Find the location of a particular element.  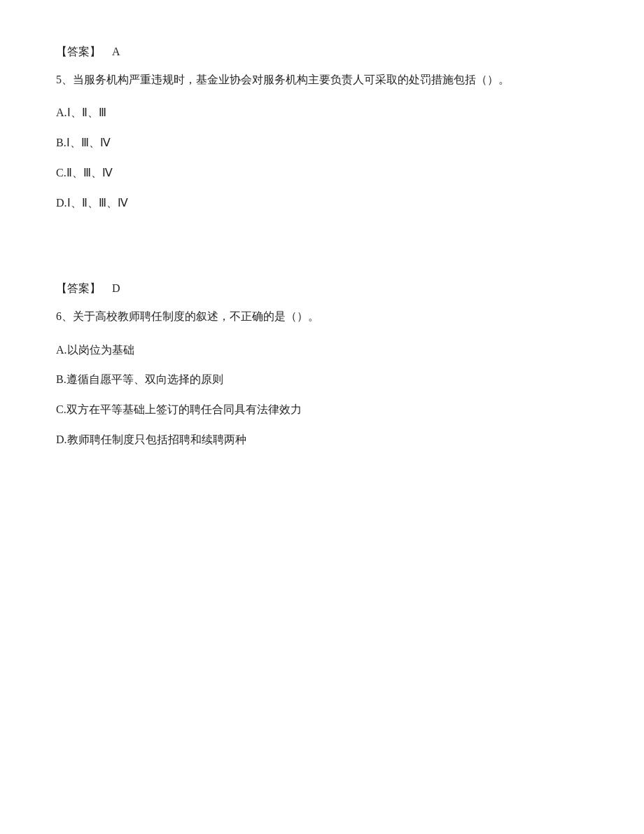

question-5: 5、当服务机构严重违规时，基金业协会对服务机构主要负责人可采取的处罚措施包括（）… is located at coordinates (322, 80).